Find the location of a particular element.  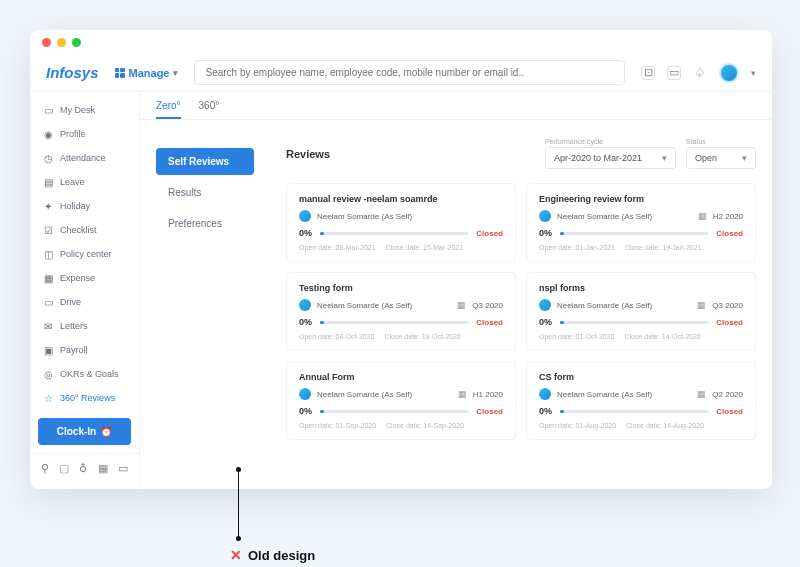

status-badge: Closed is located at coordinates (490, 322).